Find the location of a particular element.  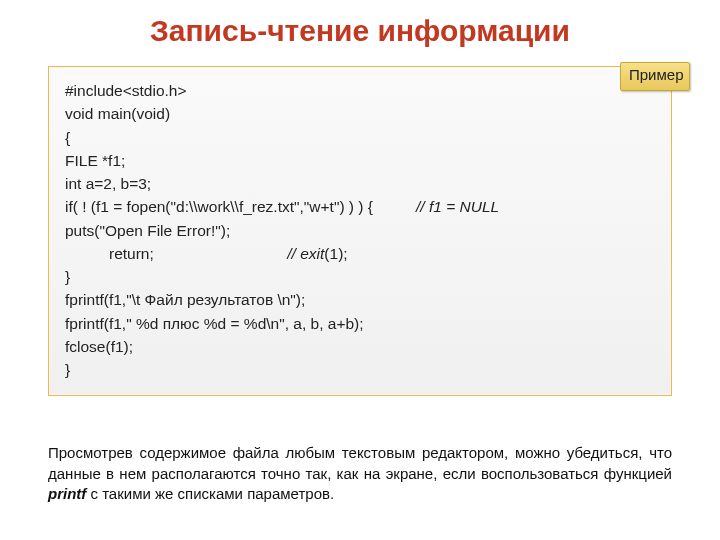

note-bold: printf is located at coordinates (67, 494).